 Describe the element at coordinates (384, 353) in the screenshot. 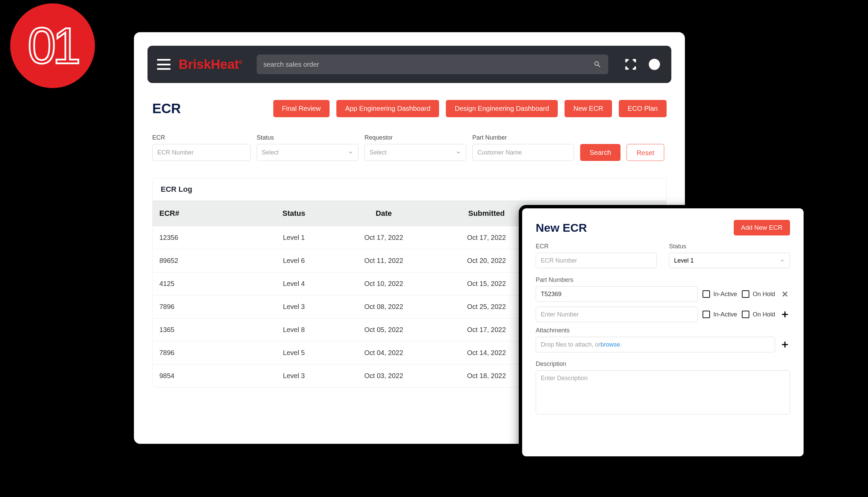

I see `cell-date: Oct 04, 2022` at that location.